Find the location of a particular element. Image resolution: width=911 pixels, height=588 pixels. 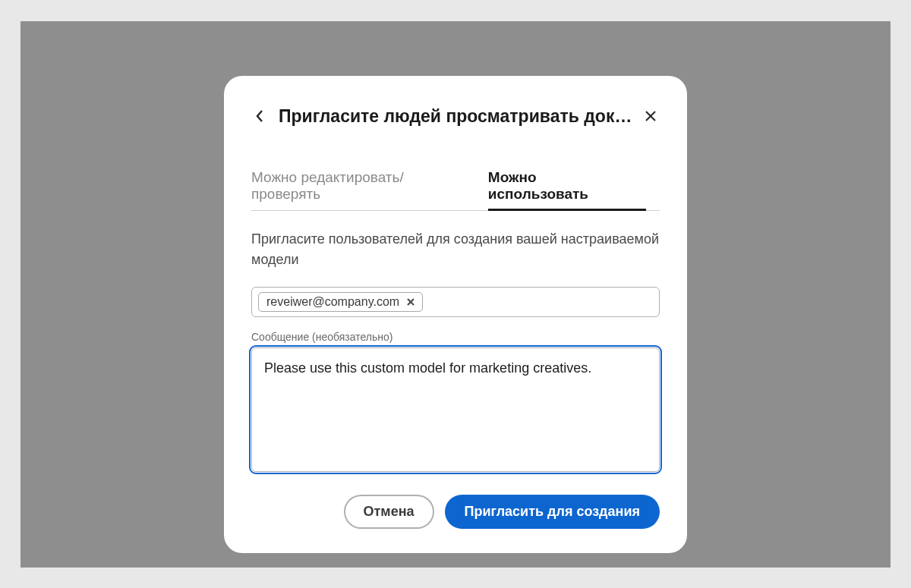

invite-submit-button: Пригласить для создания is located at coordinates (553, 511).